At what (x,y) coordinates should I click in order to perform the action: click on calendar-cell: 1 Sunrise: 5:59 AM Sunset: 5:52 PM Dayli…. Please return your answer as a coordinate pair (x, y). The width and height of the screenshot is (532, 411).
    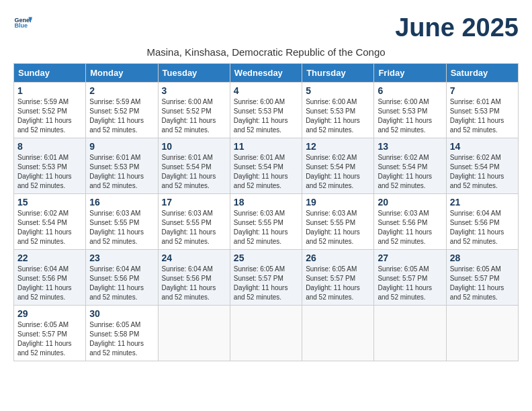
    Looking at the image, I should click on (50, 110).